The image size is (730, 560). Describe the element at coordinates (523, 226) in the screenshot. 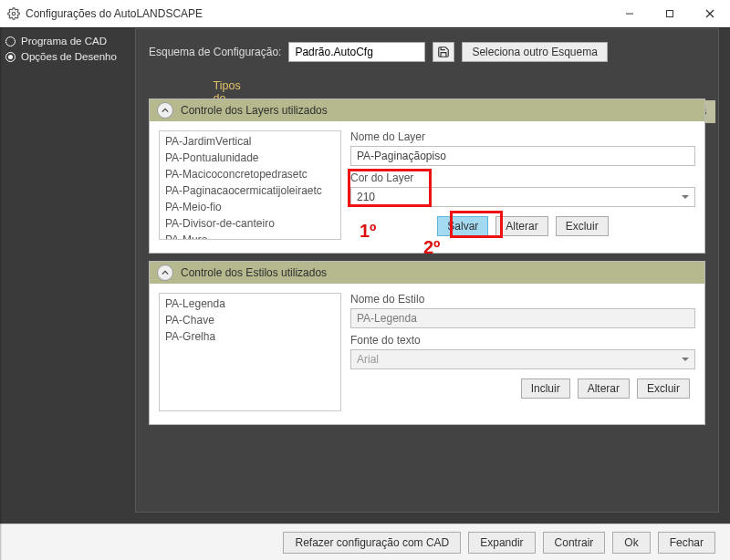

I see `layer-buttons: Salvar Alterar Excluir` at that location.